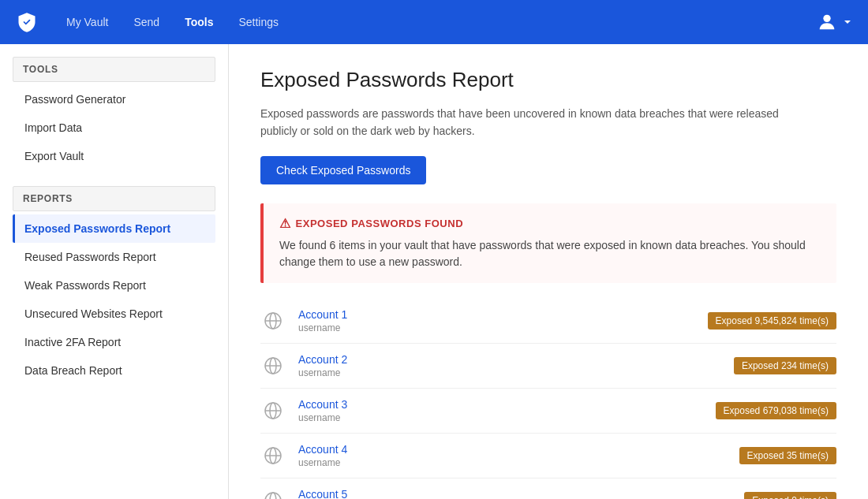 The width and height of the screenshot is (868, 499). What do you see at coordinates (259, 22) in the screenshot?
I see `nav-settings: Settings` at bounding box center [259, 22].